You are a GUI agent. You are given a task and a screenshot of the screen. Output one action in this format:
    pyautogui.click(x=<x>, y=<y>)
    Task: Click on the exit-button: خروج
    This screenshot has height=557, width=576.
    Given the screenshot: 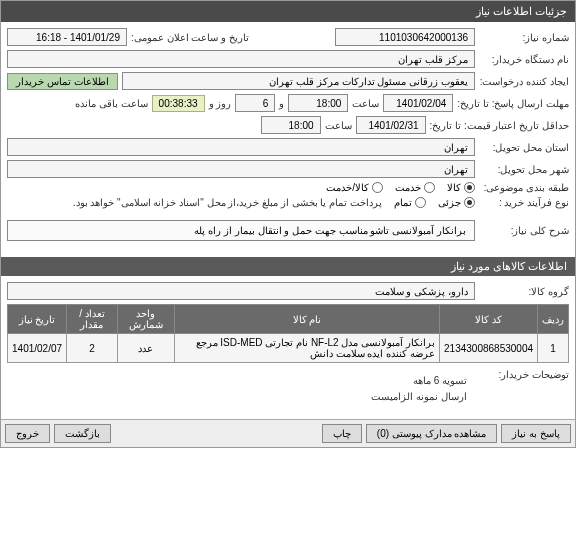 What is the action you would take?
    pyautogui.click(x=28, y=434)
    